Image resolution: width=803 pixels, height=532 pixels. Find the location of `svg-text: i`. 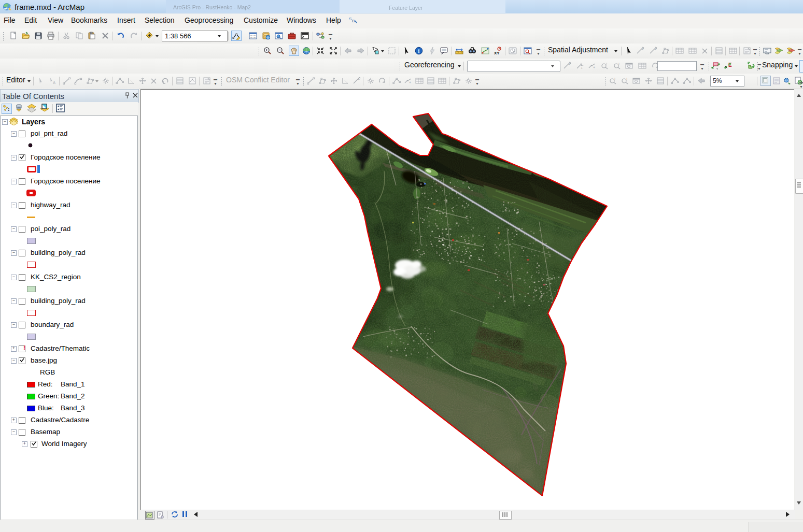

svg-text: i is located at coordinates (419, 51).